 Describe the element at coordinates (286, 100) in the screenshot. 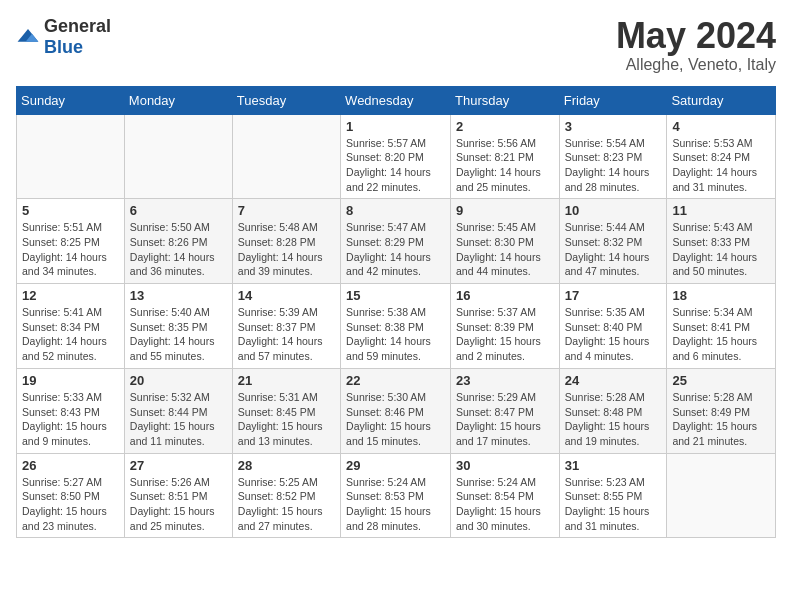

I see `weekday-header-tuesday: Tuesday` at that location.